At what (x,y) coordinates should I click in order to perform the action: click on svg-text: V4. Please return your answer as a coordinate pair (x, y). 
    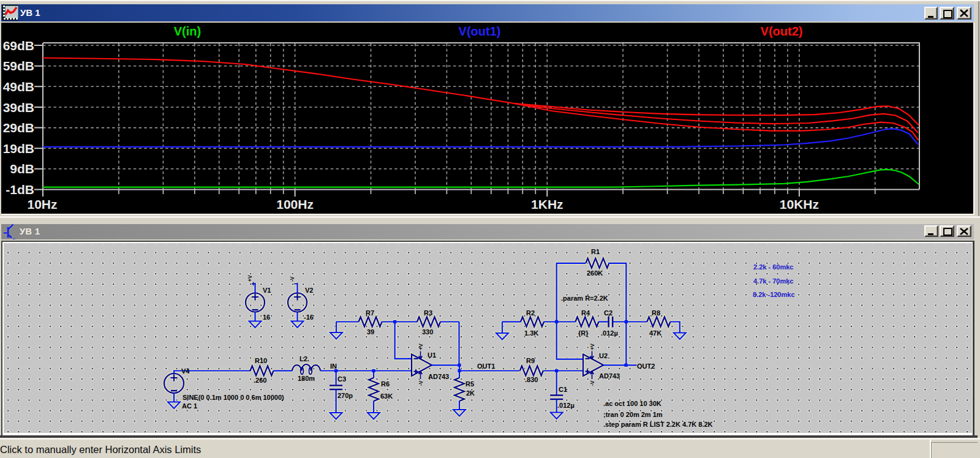
    Looking at the image, I should click on (186, 371).